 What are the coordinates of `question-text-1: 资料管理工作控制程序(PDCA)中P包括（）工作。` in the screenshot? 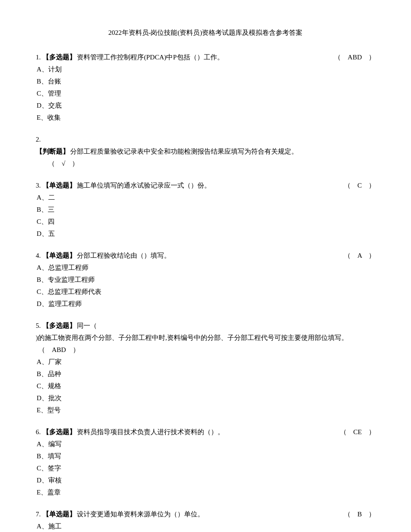 It's located at (204, 57).